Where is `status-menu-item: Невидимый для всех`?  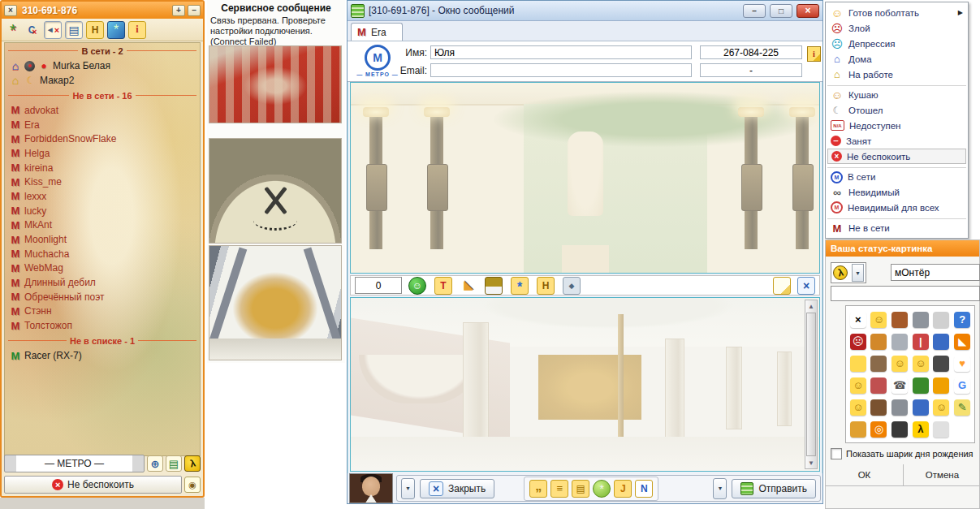 status-menu-item: Невидимый для всех is located at coordinates (896, 208).